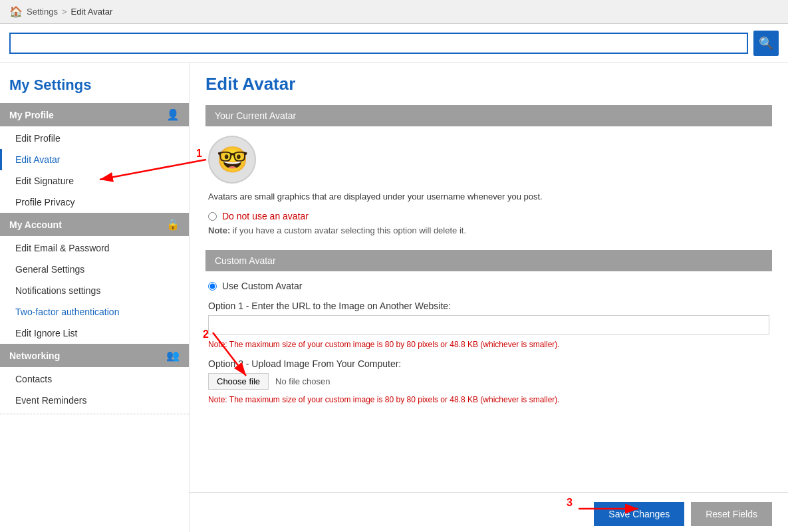 Image resolution: width=788 pixels, height=532 pixels. What do you see at coordinates (262, 286) in the screenshot?
I see `use-custom-label: Use Custom Avatar` at bounding box center [262, 286].